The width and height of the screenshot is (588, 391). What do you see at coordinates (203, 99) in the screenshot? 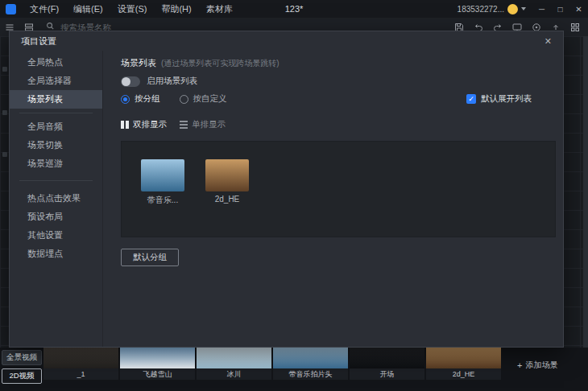
I see `radio-by-custom: 按自定义` at bounding box center [203, 99].